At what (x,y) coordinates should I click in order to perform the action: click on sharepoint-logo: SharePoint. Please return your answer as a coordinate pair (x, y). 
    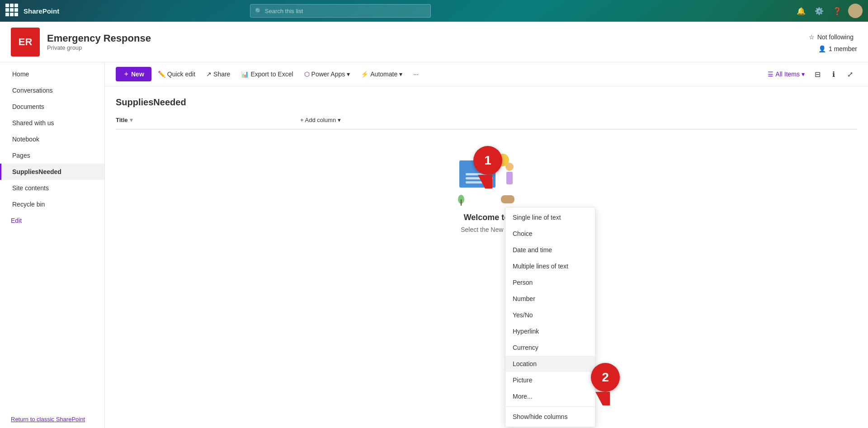
    Looking at the image, I should click on (42, 11).